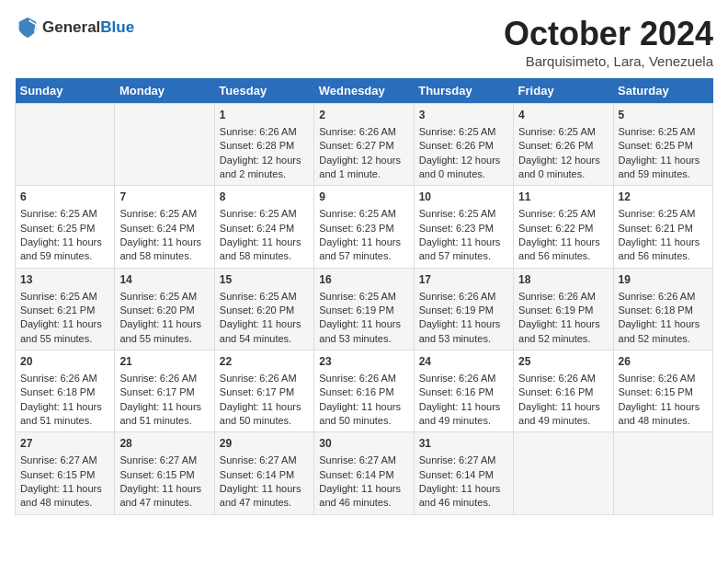 The width and height of the screenshot is (728, 563). What do you see at coordinates (64, 392) in the screenshot?
I see `cell-info: Sunset: 6:18 PM` at bounding box center [64, 392].